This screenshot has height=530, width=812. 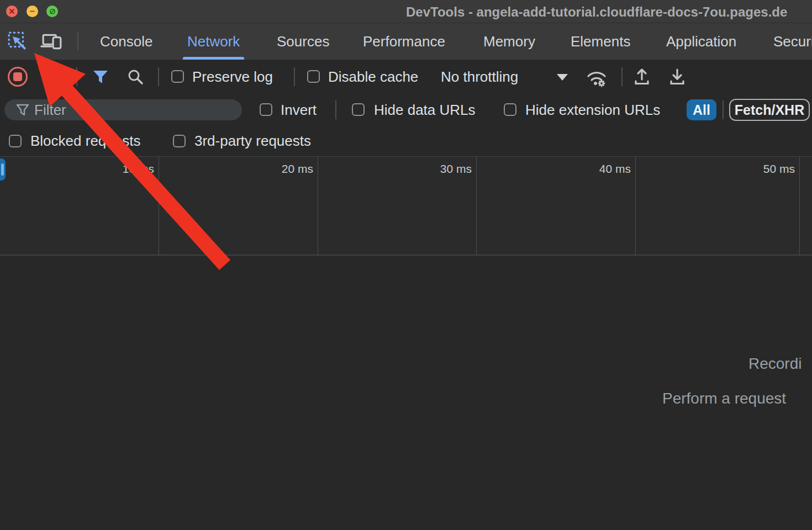 What do you see at coordinates (597, 77) in the screenshot?
I see `network-conditions-button` at bounding box center [597, 77].